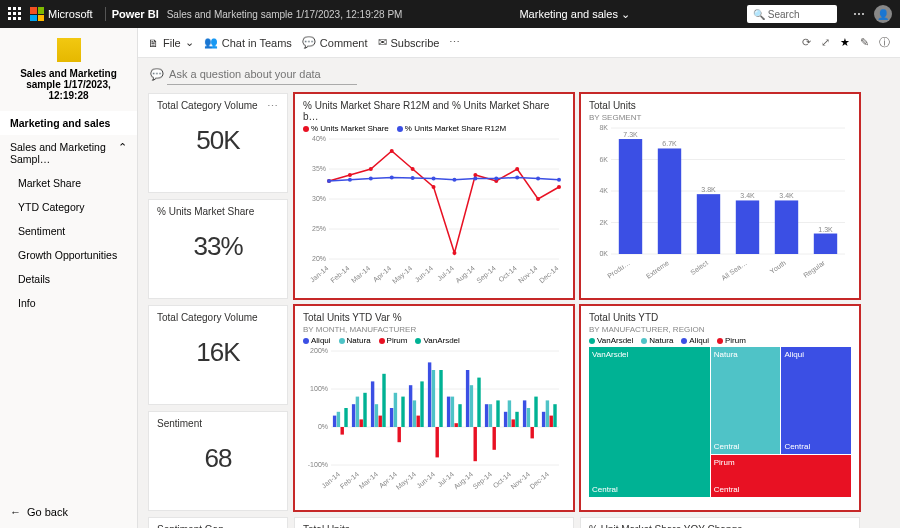  Describe the element at coordinates (860, 14) in the screenshot. I see `more-options-button: ⋯` at that location.